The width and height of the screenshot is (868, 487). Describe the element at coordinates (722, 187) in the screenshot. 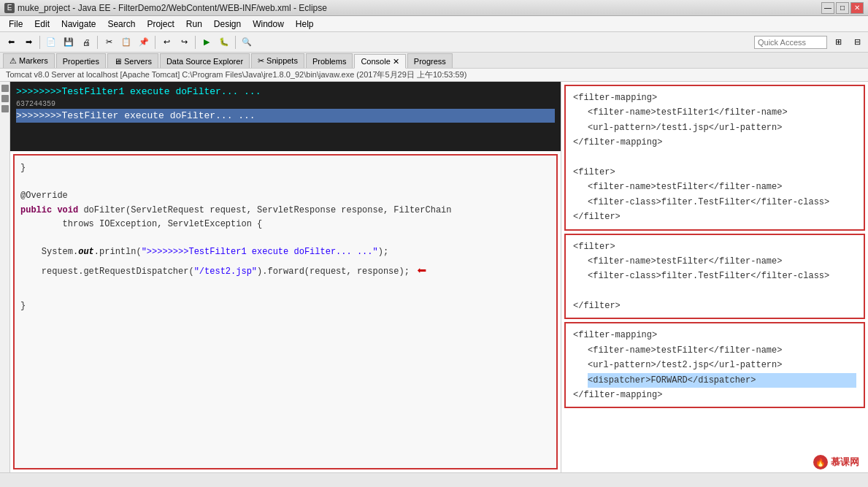

I see `xml-line-6: <filter-name>testFilter</filter-name>` at that location.